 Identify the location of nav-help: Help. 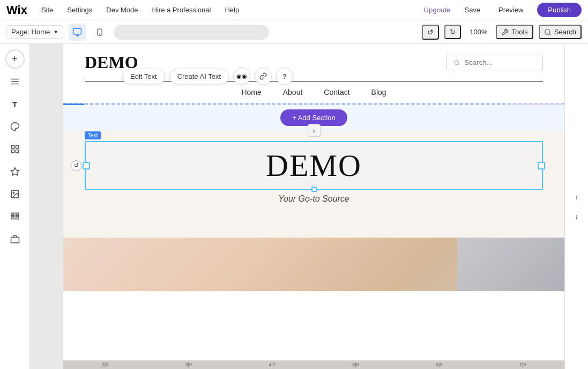
(232, 10).